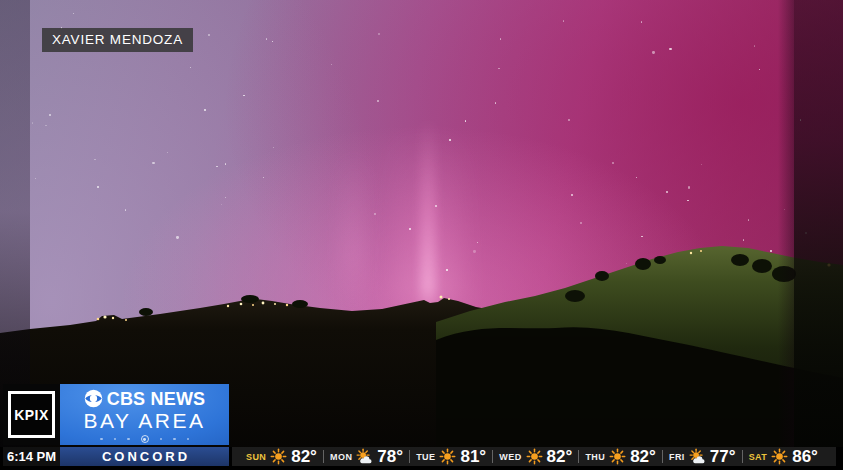 This screenshot has width=843, height=470. Describe the element at coordinates (366, 456) in the screenshot. I see `forecast-day: MON 78°` at that location.